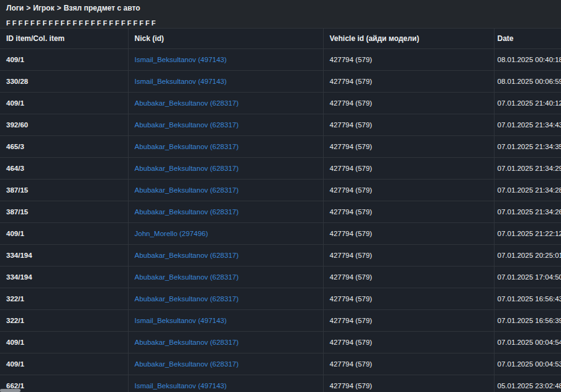 The image size is (561, 392). Describe the element at coordinates (527, 321) in the screenshot. I see `cell-date: 07.01.2025 16:56:39` at that location.